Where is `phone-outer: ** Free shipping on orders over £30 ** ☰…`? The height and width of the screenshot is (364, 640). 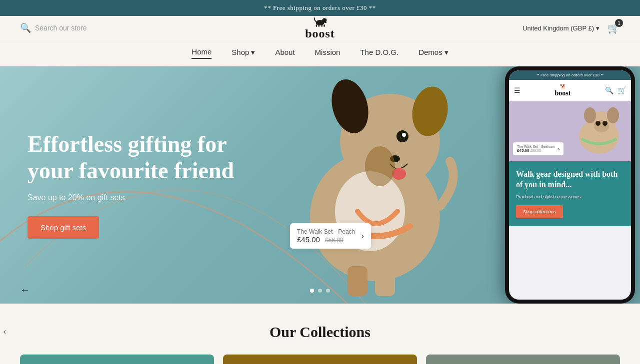 phone-outer: ** Free shipping on orders over £30 ** ☰… is located at coordinates (570, 185).